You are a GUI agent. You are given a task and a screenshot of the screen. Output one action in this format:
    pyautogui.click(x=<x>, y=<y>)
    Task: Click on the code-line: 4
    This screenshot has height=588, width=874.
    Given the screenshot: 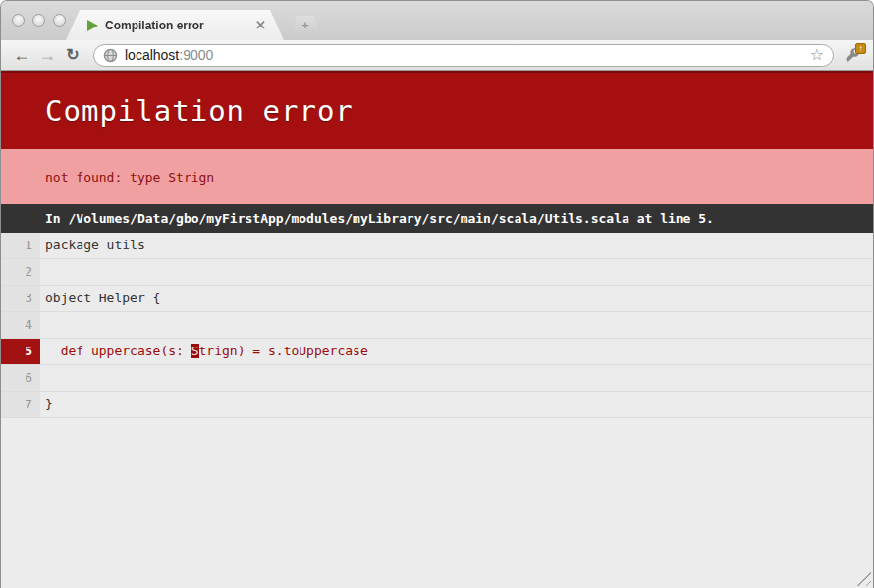 What is the action you would take?
    pyautogui.click(x=437, y=326)
    